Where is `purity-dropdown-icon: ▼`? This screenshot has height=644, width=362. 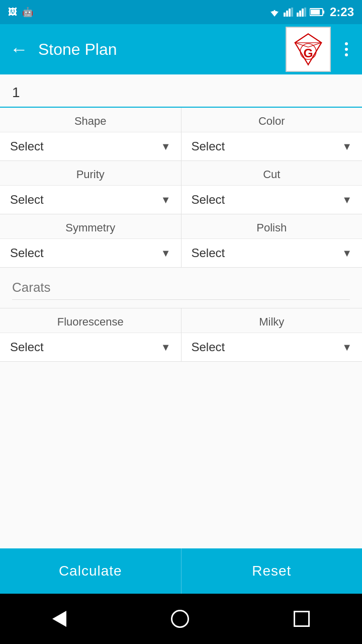
purity-dropdown-icon: ▼ is located at coordinates (166, 200).